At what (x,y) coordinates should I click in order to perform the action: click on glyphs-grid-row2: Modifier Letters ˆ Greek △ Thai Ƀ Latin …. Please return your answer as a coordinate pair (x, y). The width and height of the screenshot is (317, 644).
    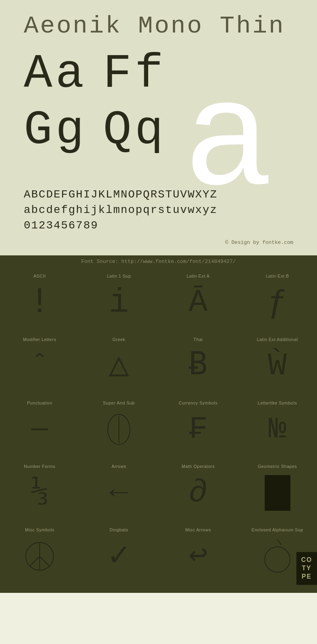
    Looking at the image, I should click on (158, 363).